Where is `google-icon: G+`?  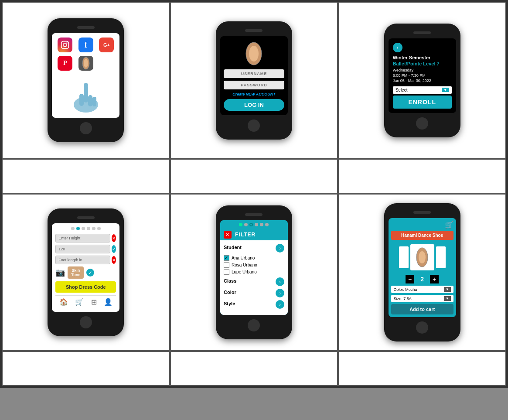 google-icon: G+ is located at coordinates (106, 45).